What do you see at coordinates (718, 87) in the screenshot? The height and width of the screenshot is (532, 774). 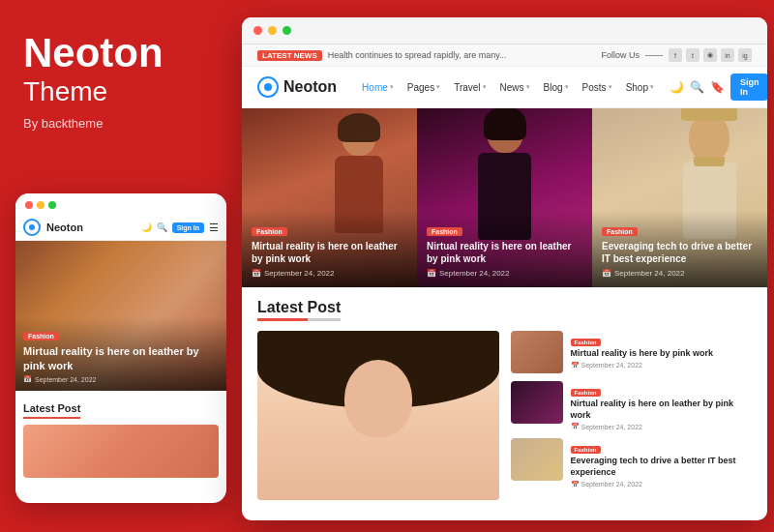 I see `nav-actions: 🌙 🔍 🔖 Sign In` at bounding box center [718, 87].